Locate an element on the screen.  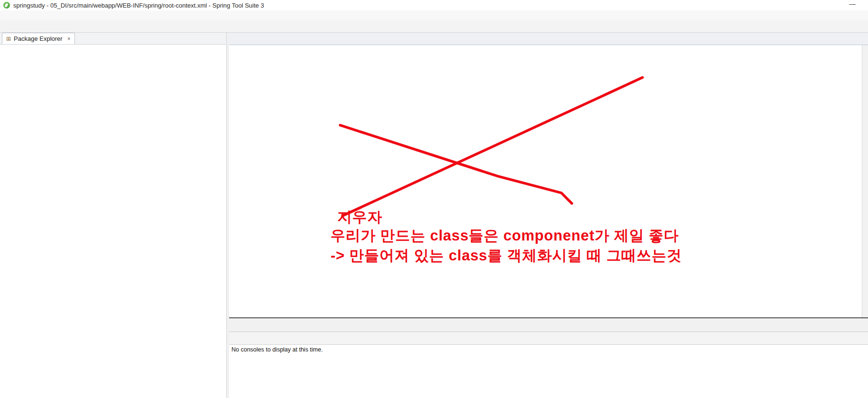
red-note-line1: 지우자 is located at coordinates (360, 217).